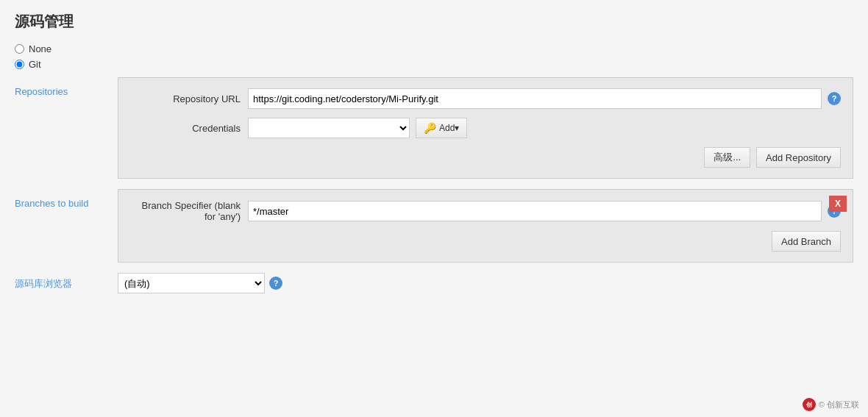 The width and height of the screenshot is (868, 417). What do you see at coordinates (799, 157) in the screenshot?
I see `add-repository-button: Add Repository` at bounding box center [799, 157].